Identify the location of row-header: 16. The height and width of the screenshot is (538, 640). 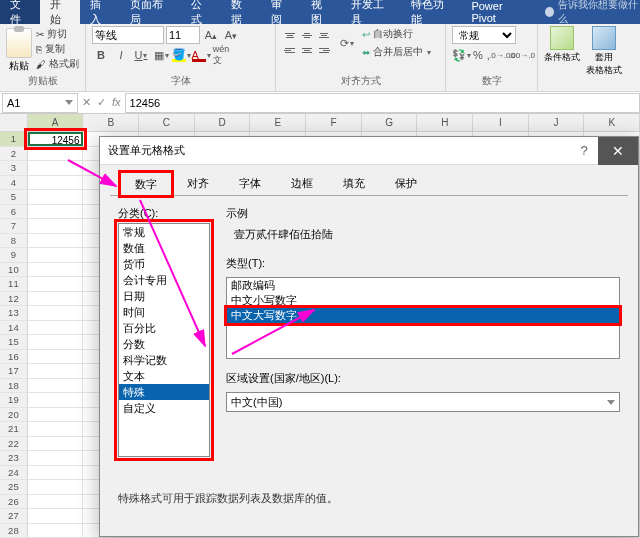
(14, 357).